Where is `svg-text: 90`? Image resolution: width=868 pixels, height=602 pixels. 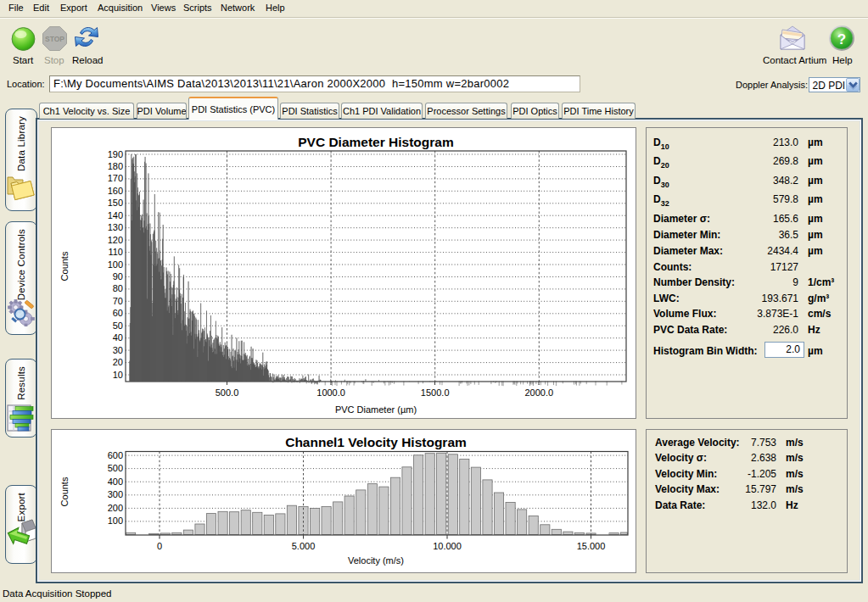
svg-text: 90 is located at coordinates (118, 276).